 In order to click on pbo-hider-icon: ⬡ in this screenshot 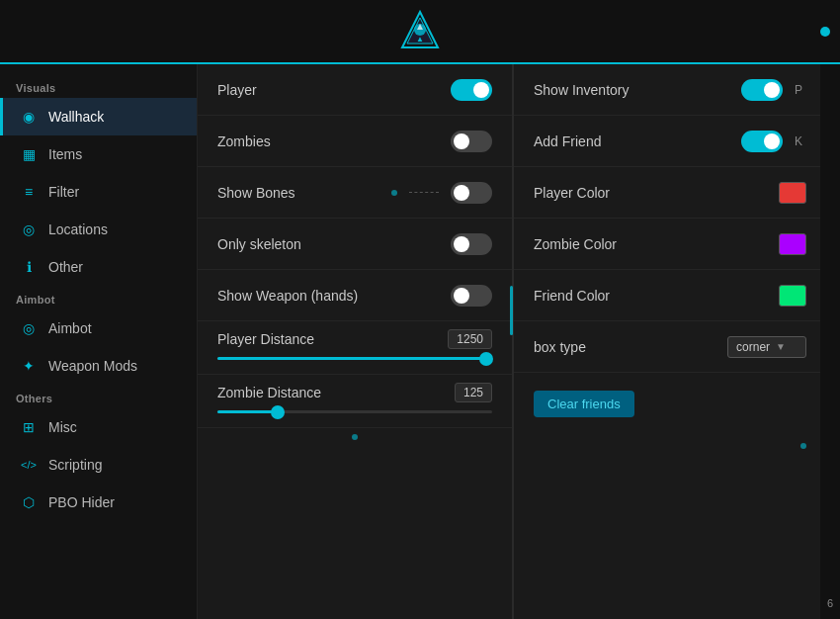, I will do `click(29, 502)`.